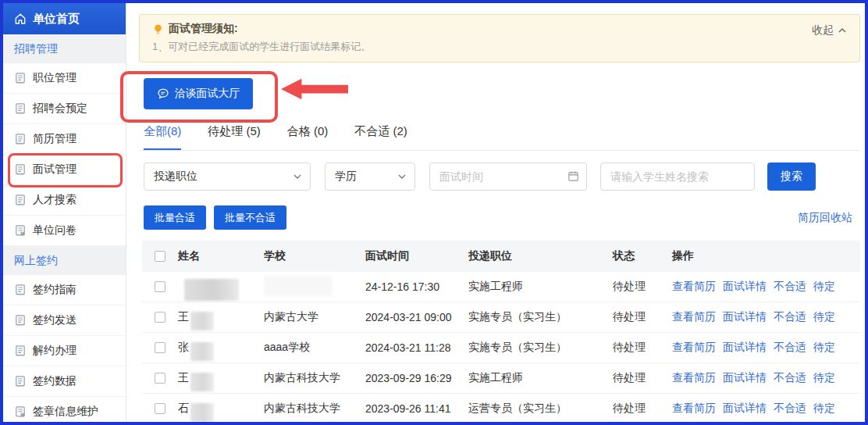  Describe the element at coordinates (501, 348) in the screenshot. I see `table-row: 张 aaaa学校 2024-03-21 11:28 实施专员（实习生） 待处理 …` at that location.